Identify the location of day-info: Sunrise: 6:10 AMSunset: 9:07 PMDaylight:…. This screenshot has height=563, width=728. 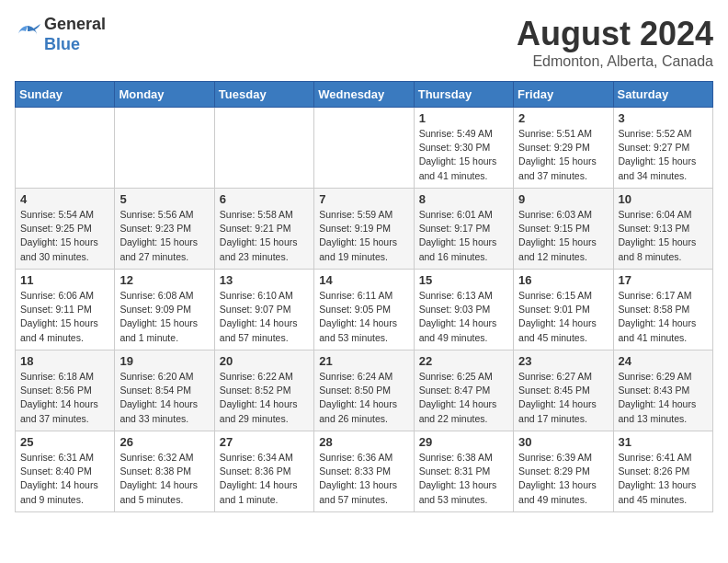
(265, 316).